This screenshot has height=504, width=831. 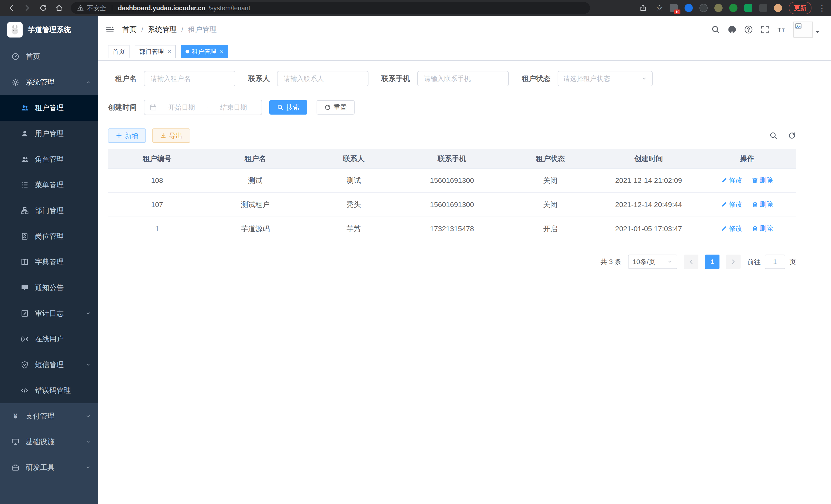 What do you see at coordinates (49, 211) in the screenshot?
I see `sidebar-item-dept-management: 部门管理` at bounding box center [49, 211].